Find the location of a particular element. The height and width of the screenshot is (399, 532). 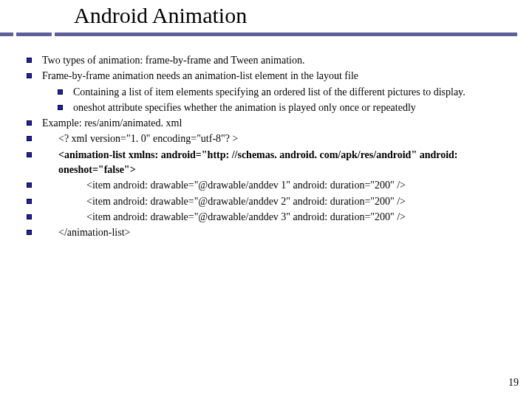

body-line: Frame-by-frame animation needs an animat… is located at coordinates (284, 76).